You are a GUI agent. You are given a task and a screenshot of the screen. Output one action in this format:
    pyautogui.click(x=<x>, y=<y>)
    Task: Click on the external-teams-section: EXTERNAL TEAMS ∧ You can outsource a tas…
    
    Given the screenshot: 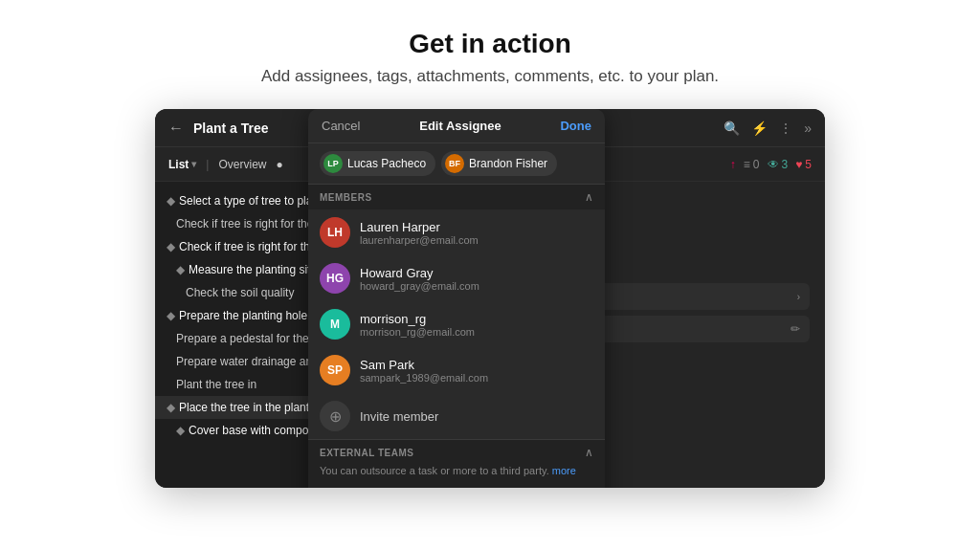 What is the action you would take?
    pyautogui.click(x=457, y=463)
    